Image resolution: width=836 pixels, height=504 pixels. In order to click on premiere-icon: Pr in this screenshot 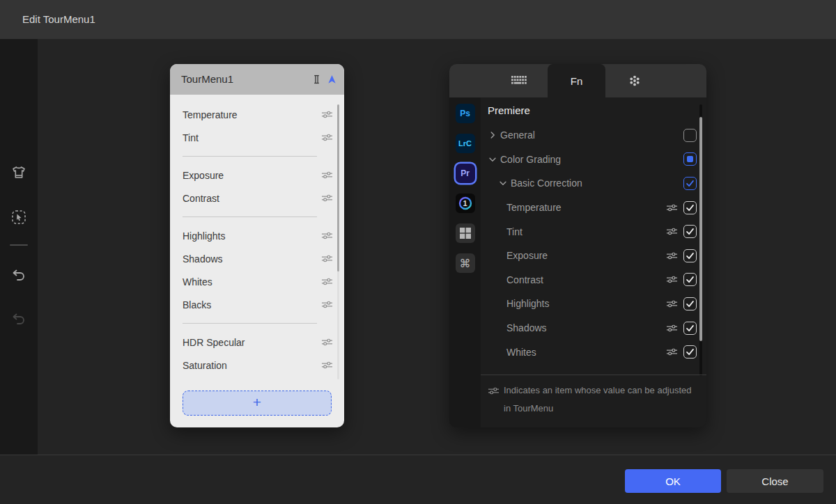, I will do `click(465, 173)`.